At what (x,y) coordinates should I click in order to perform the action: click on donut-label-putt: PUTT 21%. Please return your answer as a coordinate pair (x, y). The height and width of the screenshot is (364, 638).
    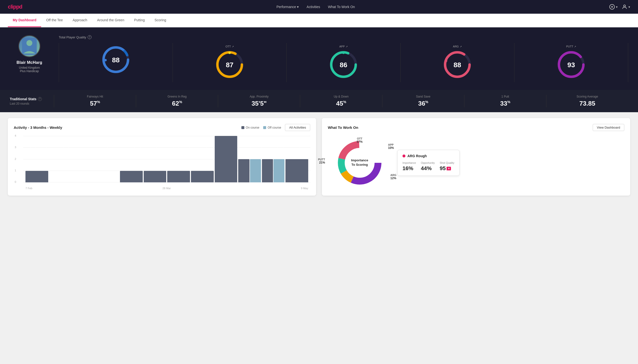
    Looking at the image, I should click on (322, 161).